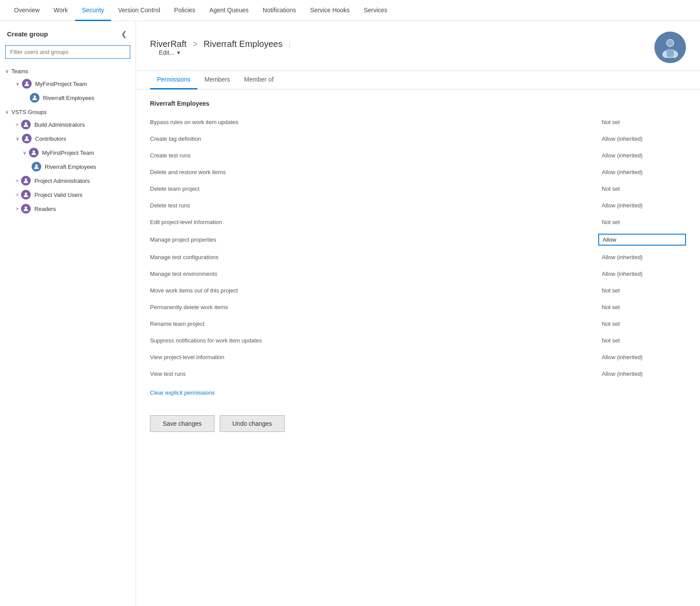 This screenshot has height=606, width=700. I want to click on nav-item-services: Services, so click(375, 11).